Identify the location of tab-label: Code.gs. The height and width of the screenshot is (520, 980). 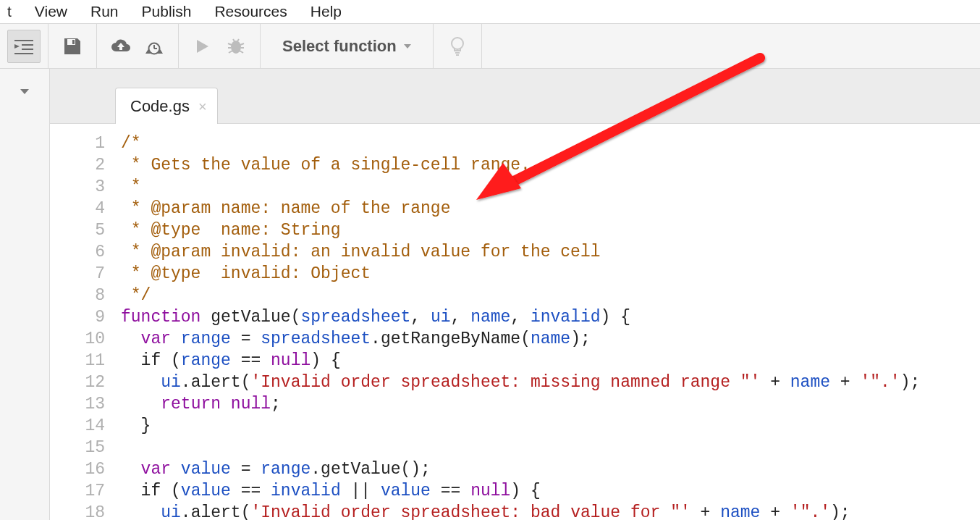
(160, 106).